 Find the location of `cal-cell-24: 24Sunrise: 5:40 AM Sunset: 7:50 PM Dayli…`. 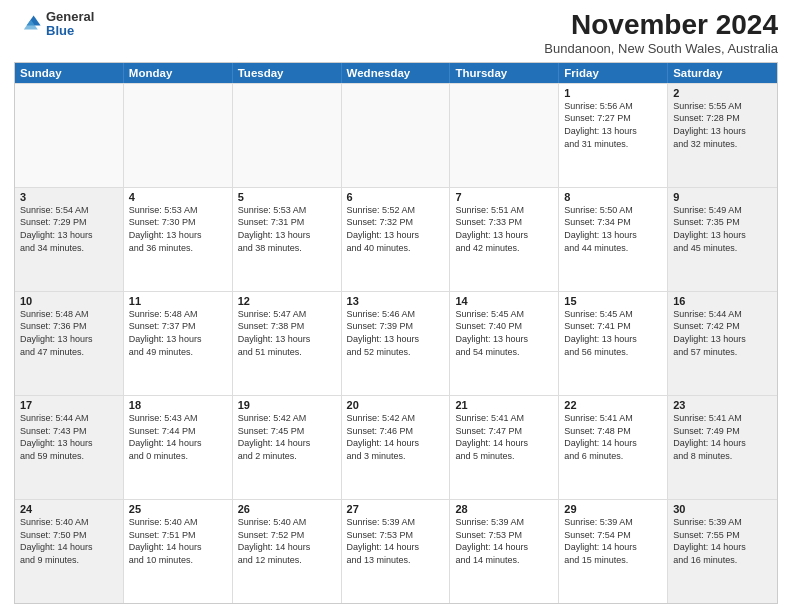

cal-cell-24: 24Sunrise: 5:40 AM Sunset: 7:50 PM Dayli… is located at coordinates (70, 552).